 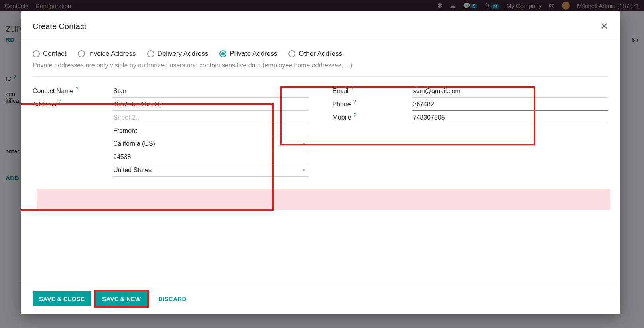 What do you see at coordinates (211, 157) in the screenshot?
I see `zip-input` at bounding box center [211, 157].